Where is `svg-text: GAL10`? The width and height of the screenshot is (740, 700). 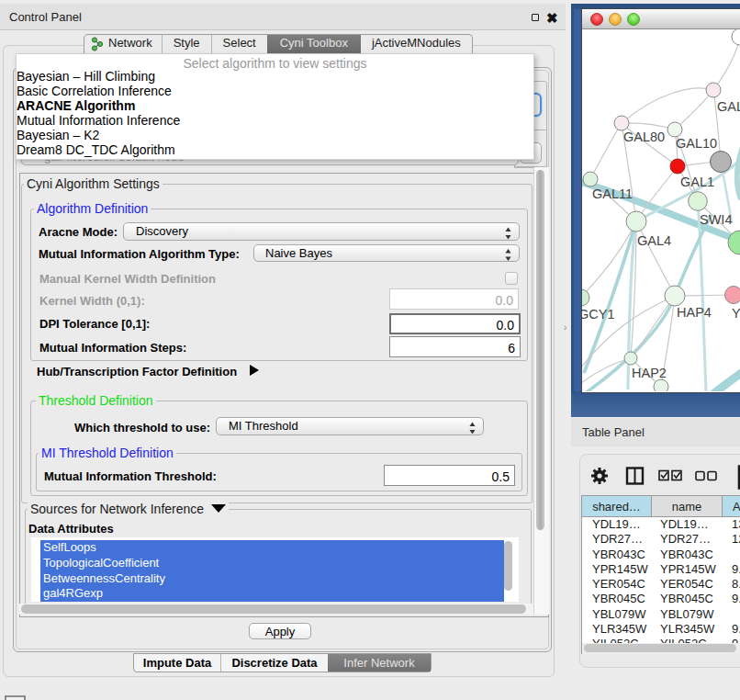 svg-text: GAL10 is located at coordinates (696, 143).